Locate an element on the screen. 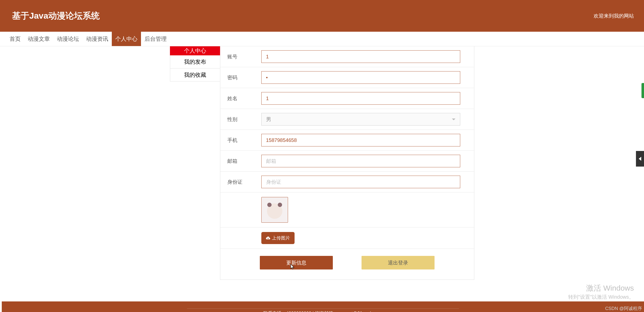 Image resolution: width=644 pixels, height=312 pixels. button-row: 更新信息 退出登录 is located at coordinates (347, 264).